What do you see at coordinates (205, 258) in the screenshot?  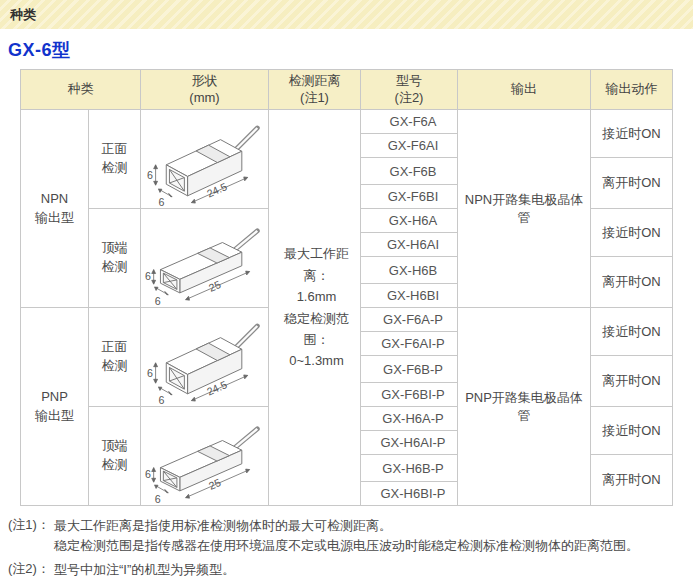 I see `shape-cell-top-npn: 6 6 25` at bounding box center [205, 258].